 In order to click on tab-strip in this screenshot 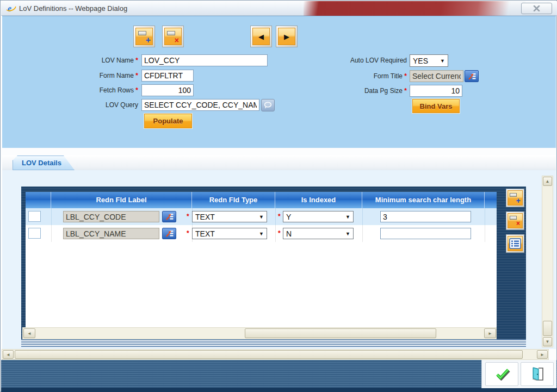, I will do `click(279, 163)`.